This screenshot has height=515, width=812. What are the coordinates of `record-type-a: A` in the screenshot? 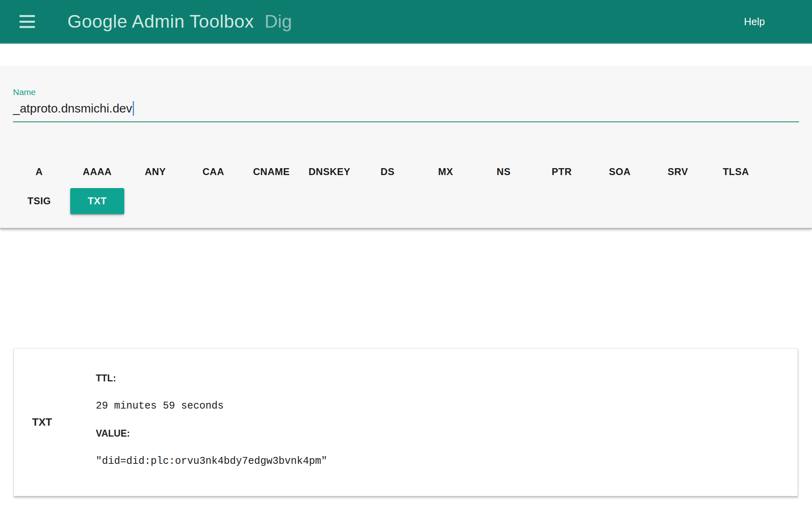 It's located at (39, 172).